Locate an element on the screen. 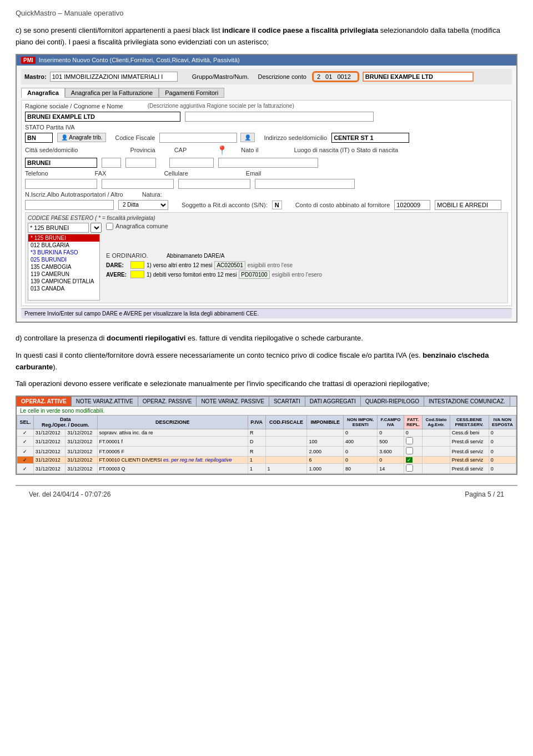 The width and height of the screenshot is (533, 756). tab-anagrafica-fatturazione: Anagrafica per la Fatturazione is located at coordinates (112, 93).